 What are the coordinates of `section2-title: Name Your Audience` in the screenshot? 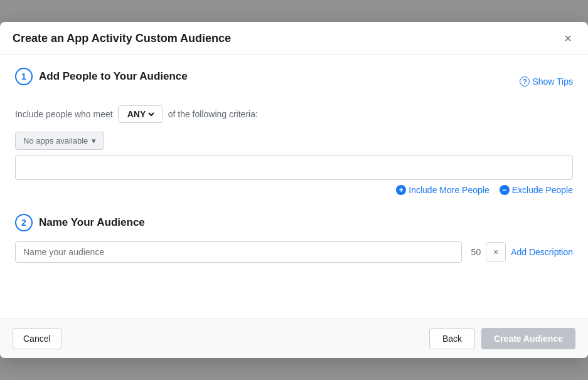 It's located at (92, 223).